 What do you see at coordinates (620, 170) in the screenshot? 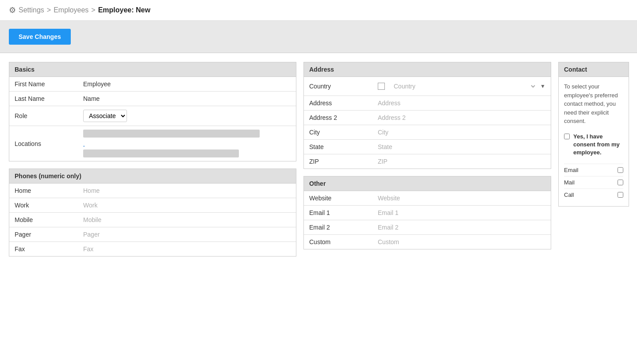
I see `email-checkbox` at bounding box center [620, 170].